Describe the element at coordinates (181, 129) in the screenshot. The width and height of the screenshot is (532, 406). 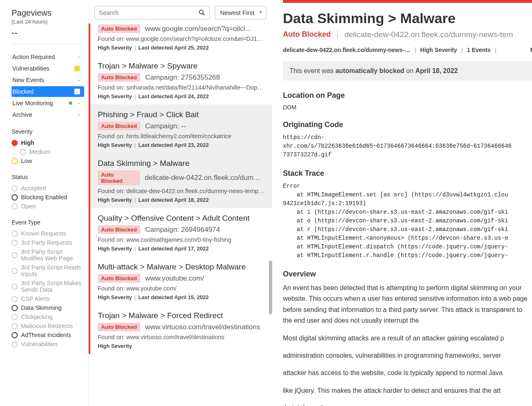
I see `event-card: Phishing > Fraud > Click BaitAuto Blocke…` at that location.